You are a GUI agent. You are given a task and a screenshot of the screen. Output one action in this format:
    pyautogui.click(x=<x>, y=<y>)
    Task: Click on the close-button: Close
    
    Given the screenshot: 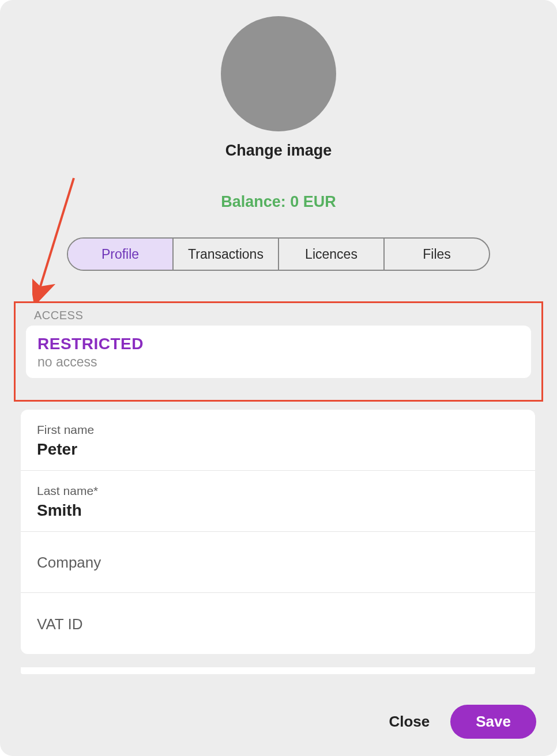 What is the action you would take?
    pyautogui.click(x=409, y=721)
    